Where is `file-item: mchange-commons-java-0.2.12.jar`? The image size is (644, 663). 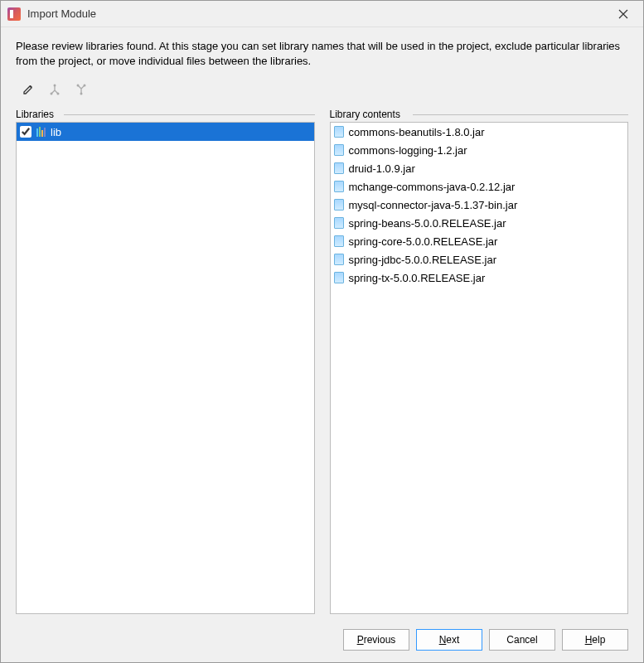 file-item: mchange-commons-java-0.2.12.jar is located at coordinates (479, 186).